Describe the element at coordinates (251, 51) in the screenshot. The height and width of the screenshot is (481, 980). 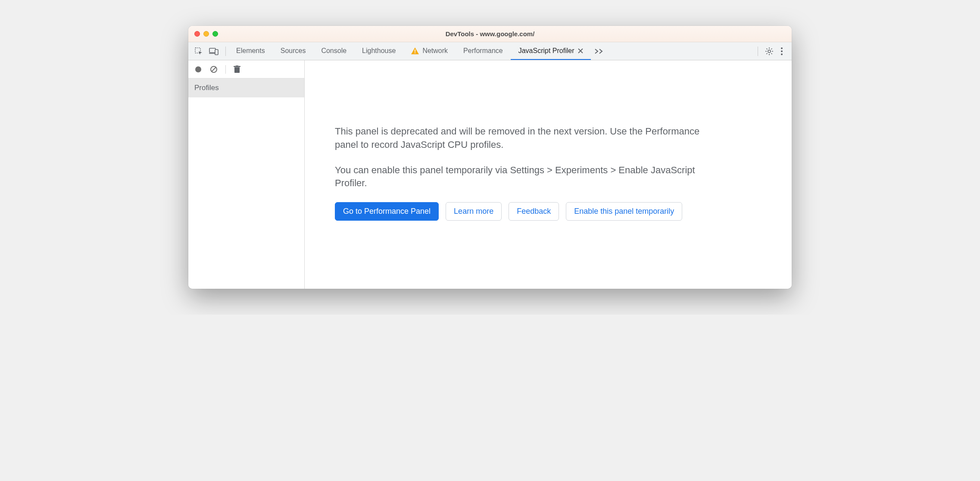
I see `tab-elements: Elements` at that location.